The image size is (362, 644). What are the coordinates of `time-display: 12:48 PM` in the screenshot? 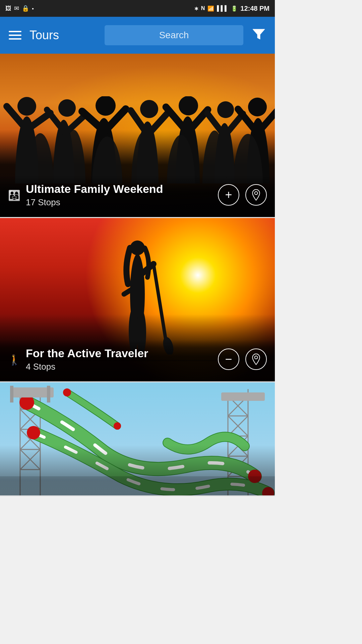 It's located at (255, 9).